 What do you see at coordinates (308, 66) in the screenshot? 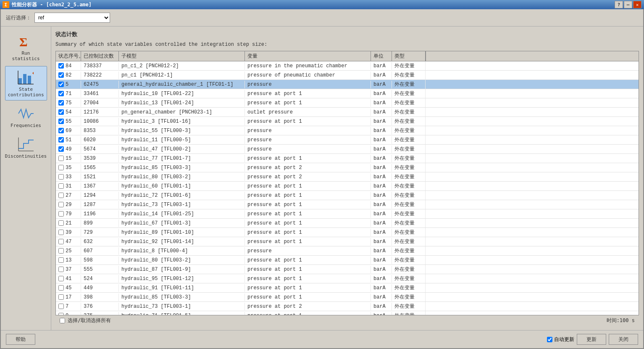
I see `cell-var: pressure in the pneumatic chamber` at bounding box center [308, 66].